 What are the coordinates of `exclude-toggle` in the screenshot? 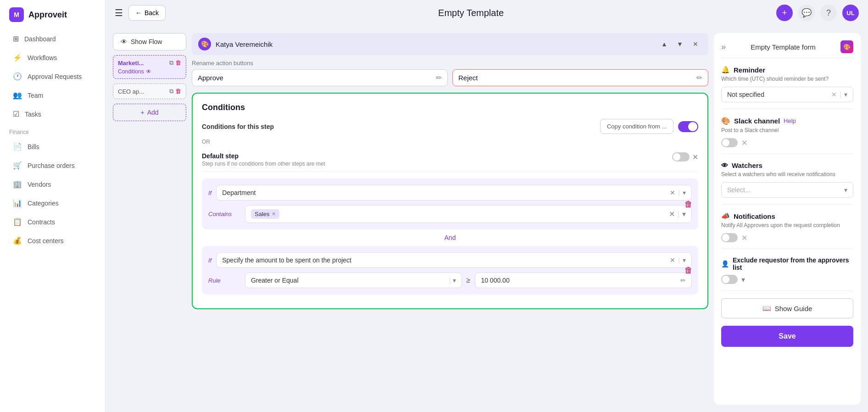 It's located at (729, 279).